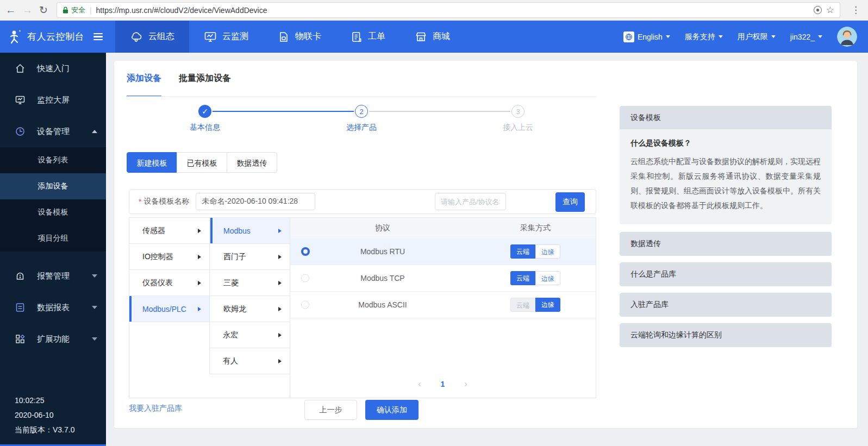 The width and height of the screenshot is (868, 446). What do you see at coordinates (53, 100) in the screenshot?
I see `sidebar-item-big-screen: 监控大屏` at bounding box center [53, 100].